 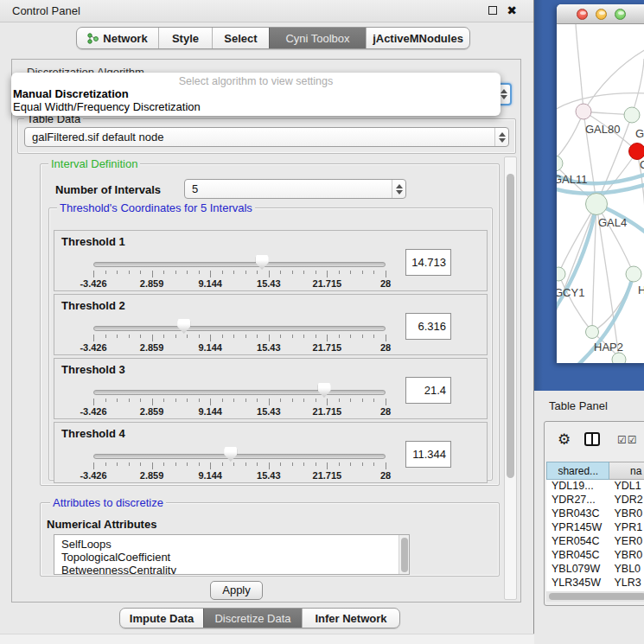 What do you see at coordinates (634, 274) in the screenshot?
I see `network-node-node-right-h` at bounding box center [634, 274].